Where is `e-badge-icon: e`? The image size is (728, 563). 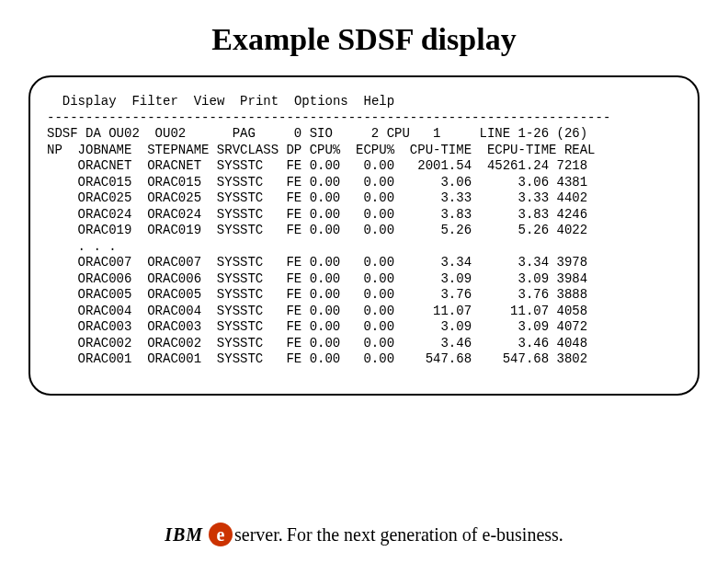 e-badge-icon: e is located at coordinates (221, 534).